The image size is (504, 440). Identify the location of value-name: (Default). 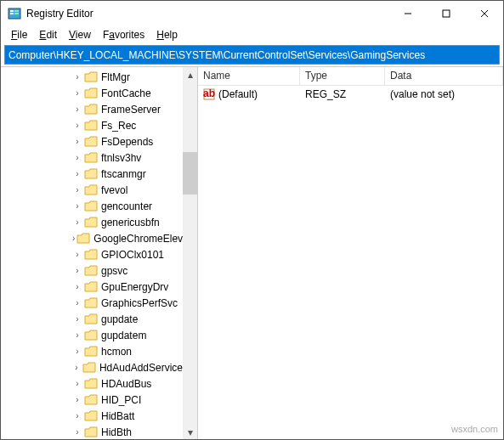
(238, 94).